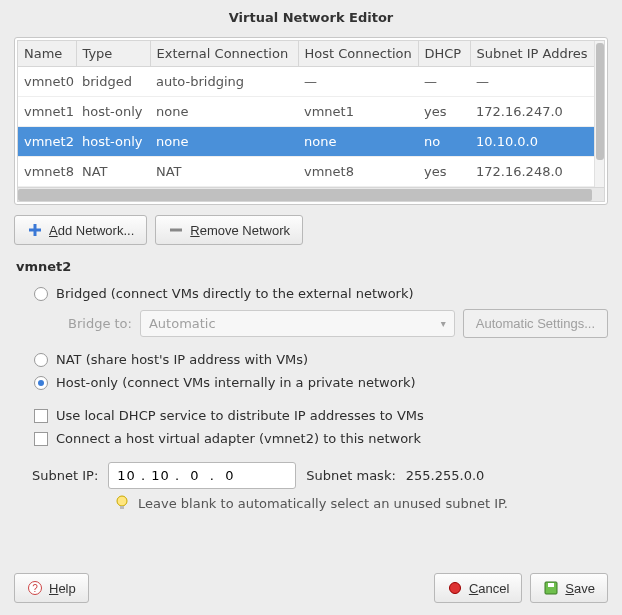 The height and width of the screenshot is (615, 622). I want to click on vertical-scrollbar, so click(599, 114).